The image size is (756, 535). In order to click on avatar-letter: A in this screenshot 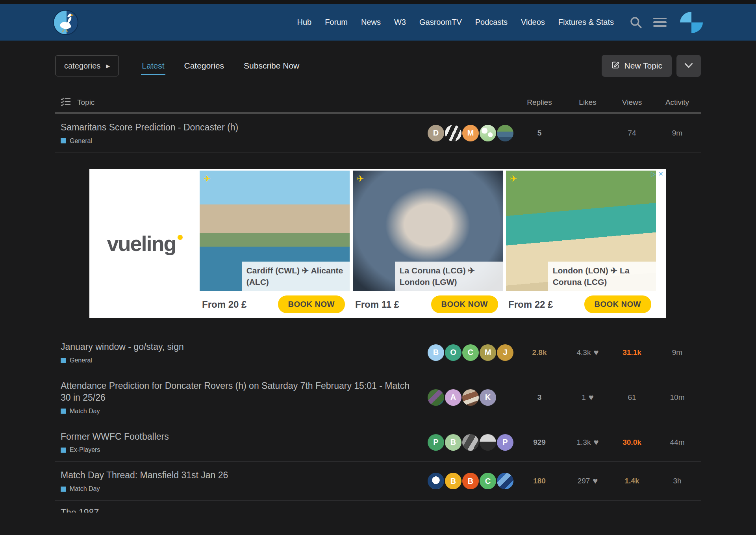, I will do `click(453, 398)`.